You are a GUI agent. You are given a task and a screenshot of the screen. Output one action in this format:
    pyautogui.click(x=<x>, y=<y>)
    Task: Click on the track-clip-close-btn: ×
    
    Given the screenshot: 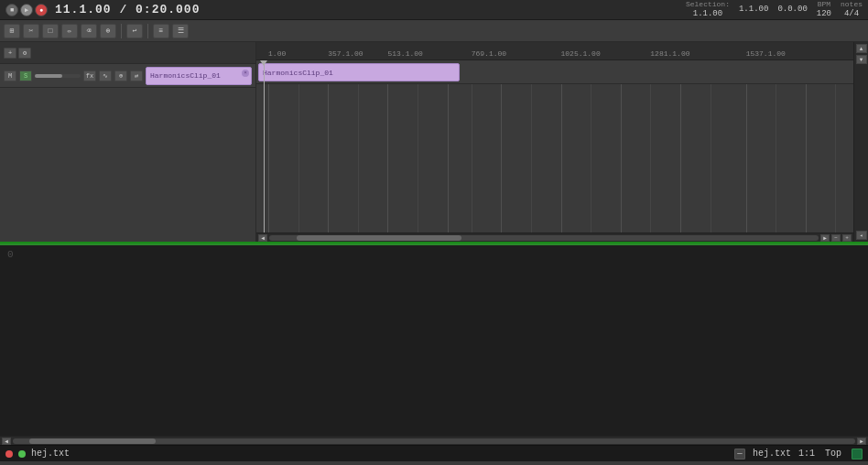 What is the action you would take?
    pyautogui.click(x=245, y=73)
    